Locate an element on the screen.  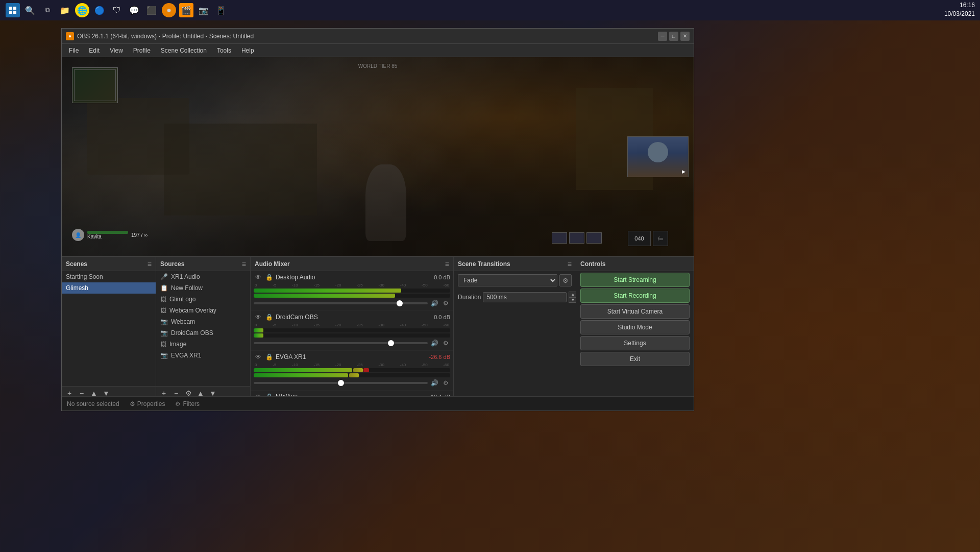
source-item-webcam-overlay: 🖼 Webcam Overlay is located at coordinates (203, 310).